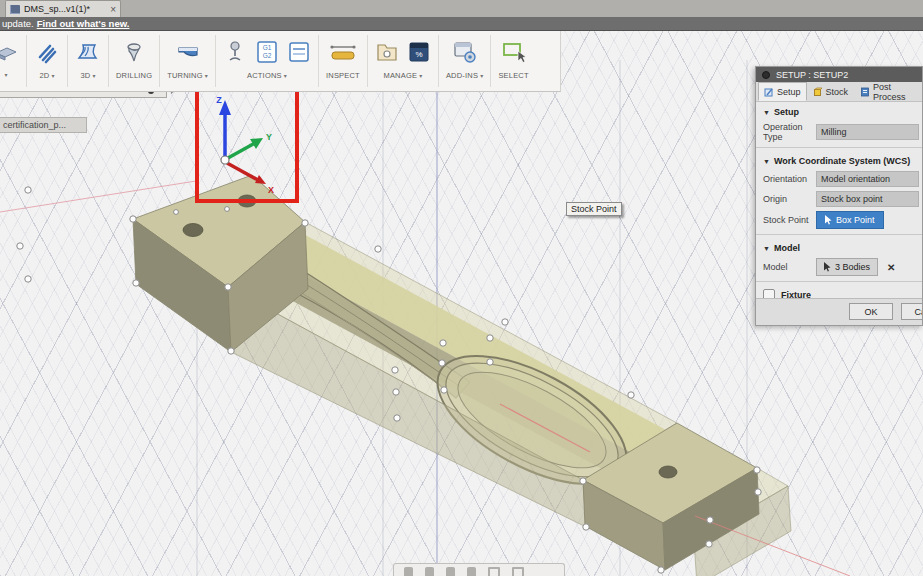  I want to click on toolbar-group-inspect: INSPECT, so click(343, 61).